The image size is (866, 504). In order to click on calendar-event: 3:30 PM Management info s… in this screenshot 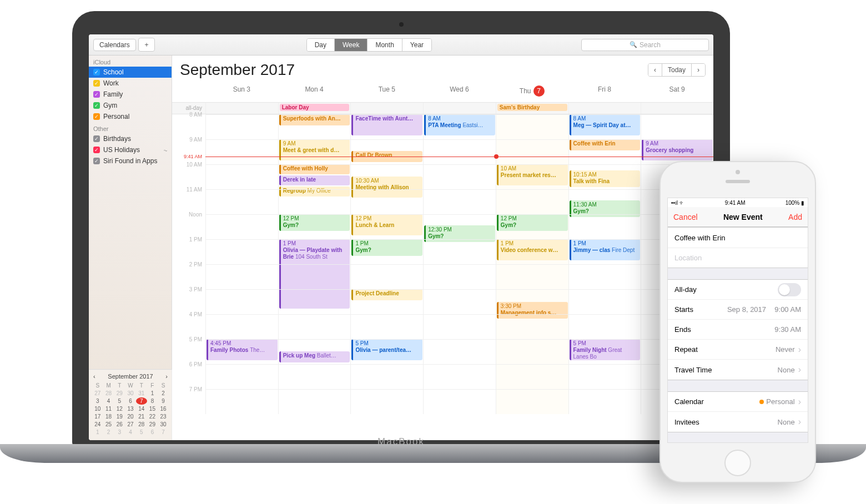, I will do `click(532, 310)`.